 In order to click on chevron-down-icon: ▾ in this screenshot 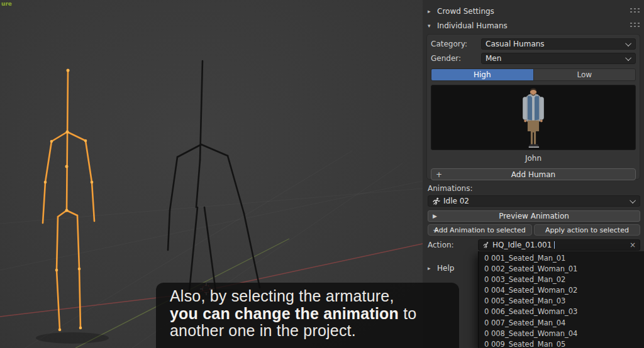, I will do `click(430, 26)`.